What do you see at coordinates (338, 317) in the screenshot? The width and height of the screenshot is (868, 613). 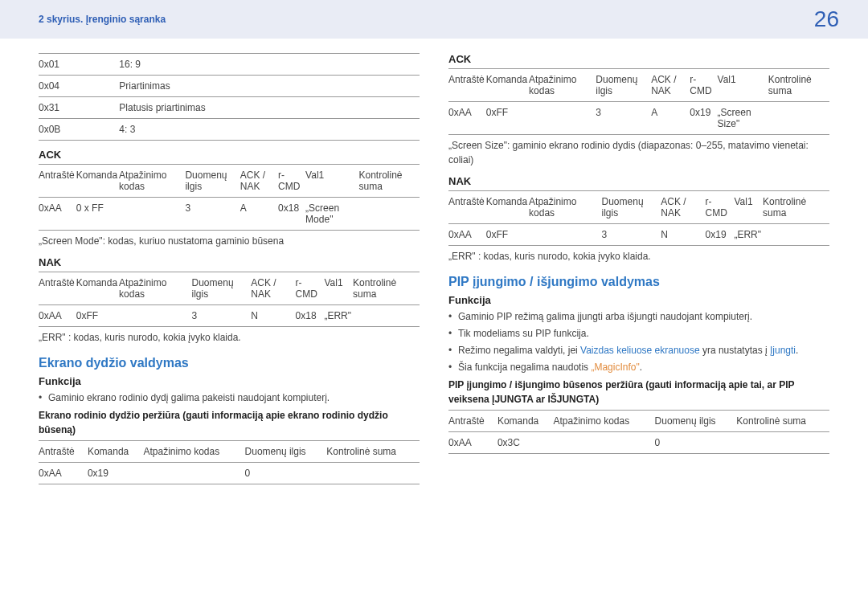 I see `td: „ERR"` at bounding box center [338, 317].